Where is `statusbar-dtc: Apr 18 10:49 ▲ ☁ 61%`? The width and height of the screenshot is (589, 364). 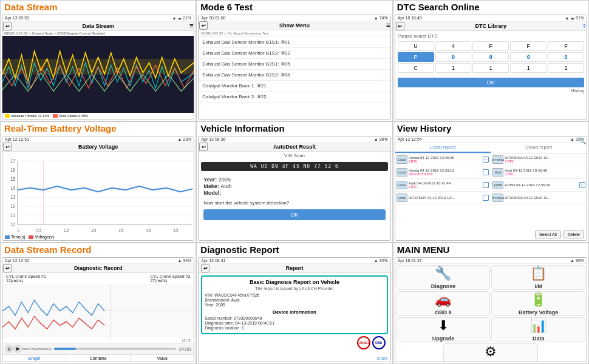
statusbar-dtc: Apr 18 10:49 ▲ ☁ 61% is located at coordinates (491, 18).